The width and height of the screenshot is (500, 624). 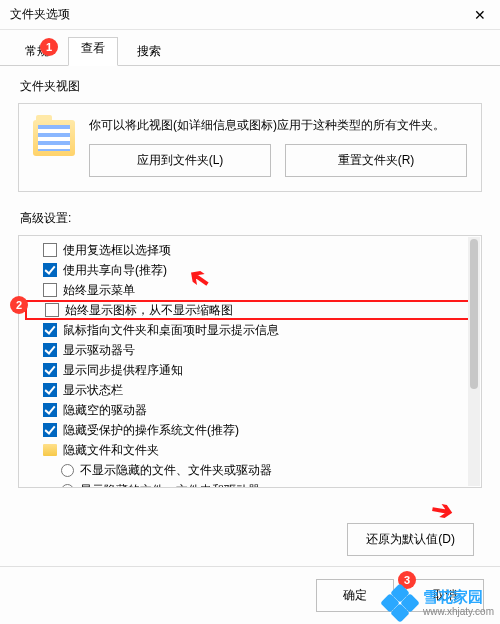 What do you see at coordinates (376, 160) in the screenshot?
I see `reset-folders-button: 重置文件夹(R)` at bounding box center [376, 160].